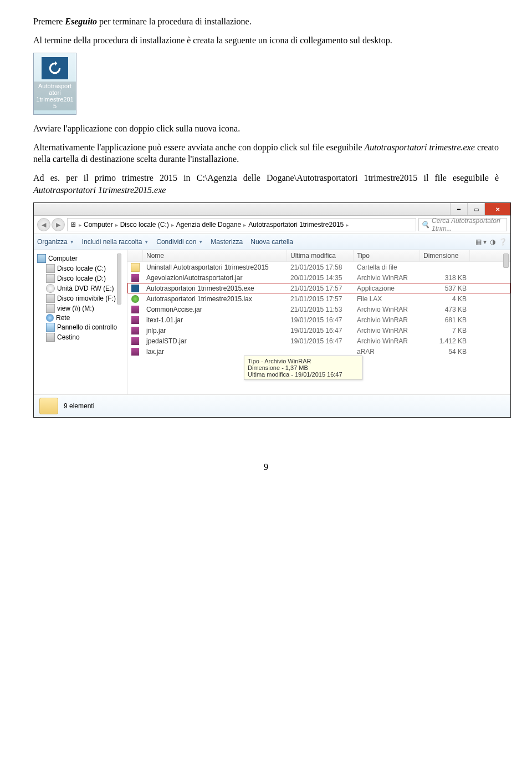  What do you see at coordinates (319, 256) in the screenshot?
I see `column-headers: Nome Ultima modifica Tipo Dimensione` at bounding box center [319, 256].